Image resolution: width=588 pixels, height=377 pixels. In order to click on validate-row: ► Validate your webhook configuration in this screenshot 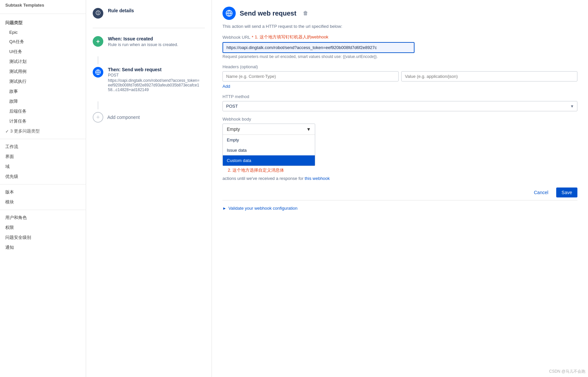, I will do `click(400, 205)`.